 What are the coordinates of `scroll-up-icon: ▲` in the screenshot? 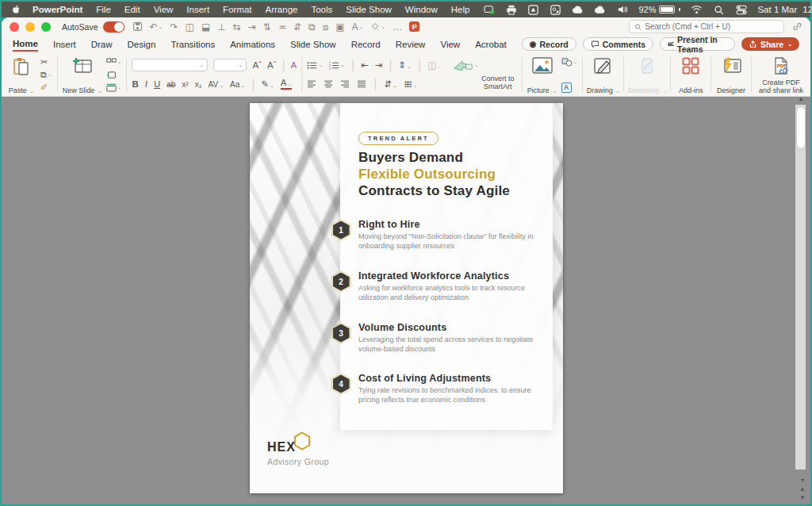 It's located at (801, 98).